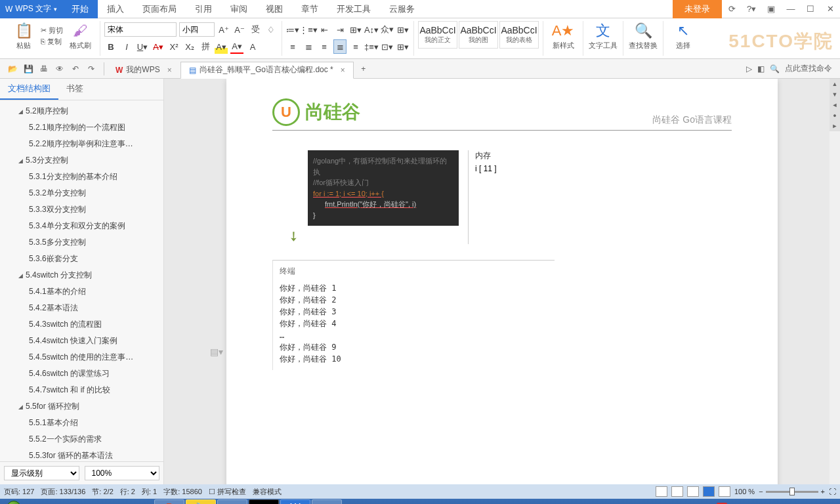 Image resolution: width=840 pixels, height=504 pixels. I want to click on view-read-icon, so click(709, 492).